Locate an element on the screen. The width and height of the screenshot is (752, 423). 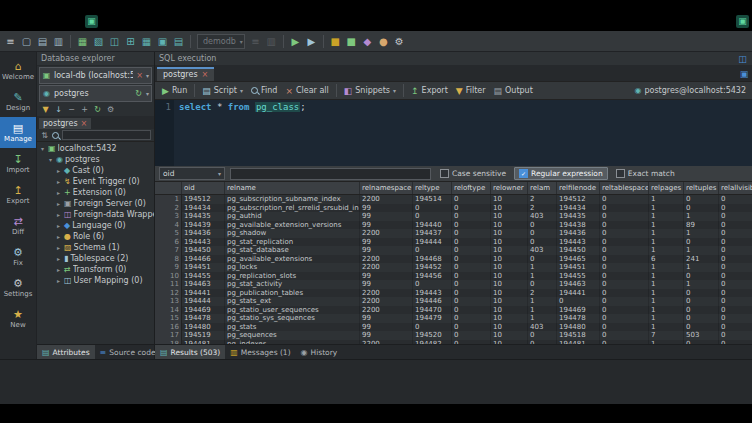
filter-option-exact-match: Exact match is located at coordinates (646, 174).